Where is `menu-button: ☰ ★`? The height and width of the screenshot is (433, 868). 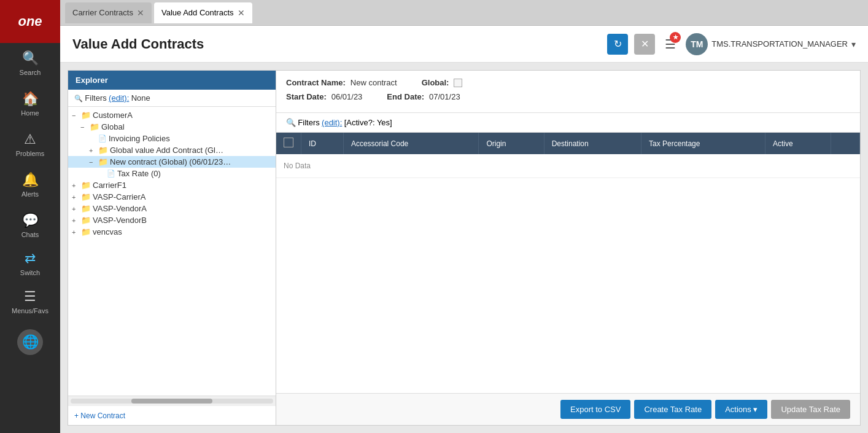 menu-button: ☰ ★ is located at coordinates (670, 44).